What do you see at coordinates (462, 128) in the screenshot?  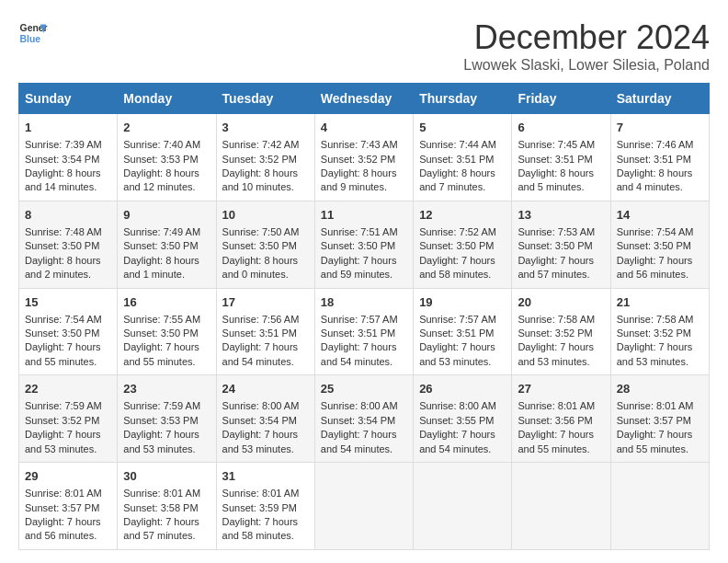 I see `day-number: 5` at bounding box center [462, 128].